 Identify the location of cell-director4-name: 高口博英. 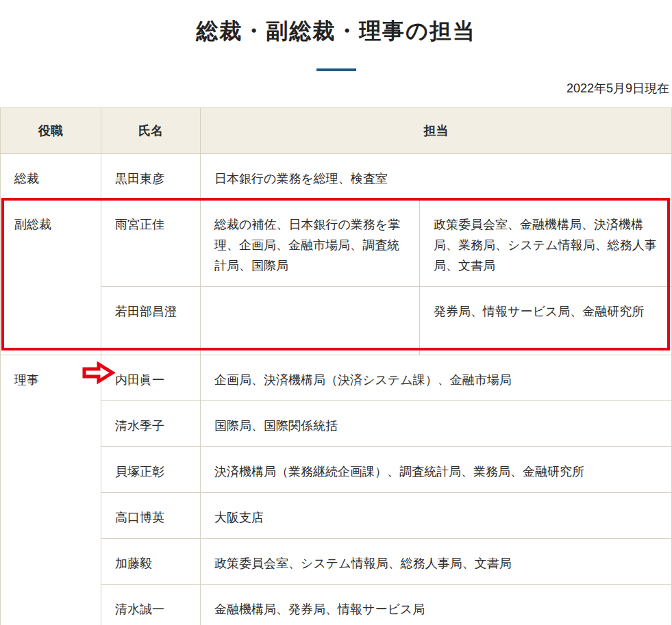
(151, 516).